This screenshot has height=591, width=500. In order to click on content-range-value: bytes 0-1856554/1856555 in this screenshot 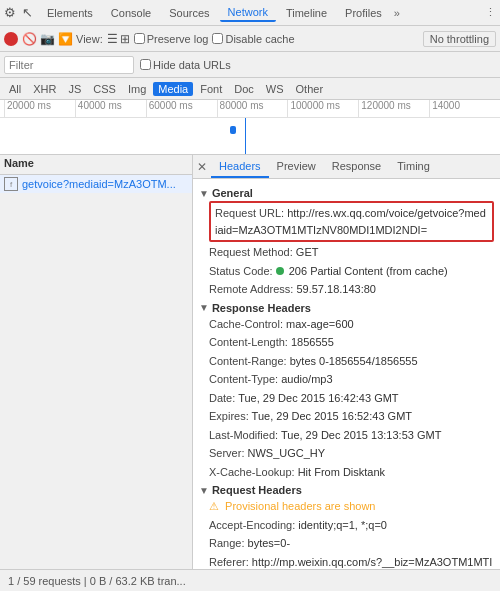, I will do `click(354, 361)`.